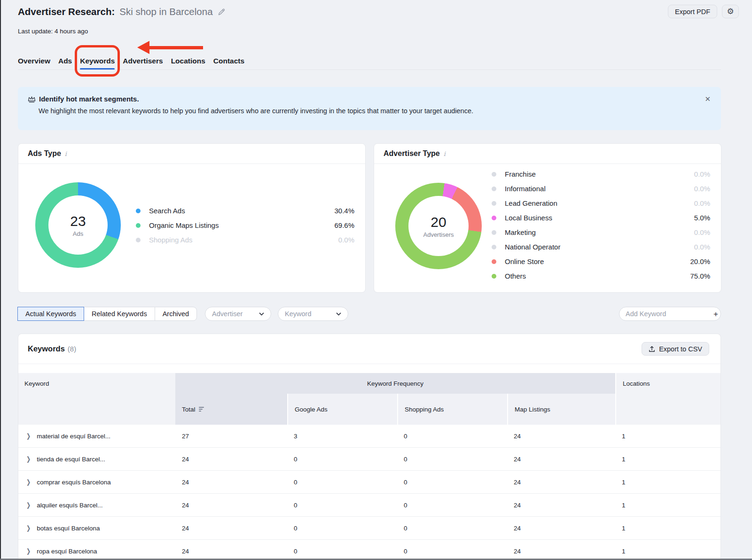  What do you see at coordinates (245, 210) in the screenshot?
I see `legend-item: Search Ads 30.4%` at bounding box center [245, 210].